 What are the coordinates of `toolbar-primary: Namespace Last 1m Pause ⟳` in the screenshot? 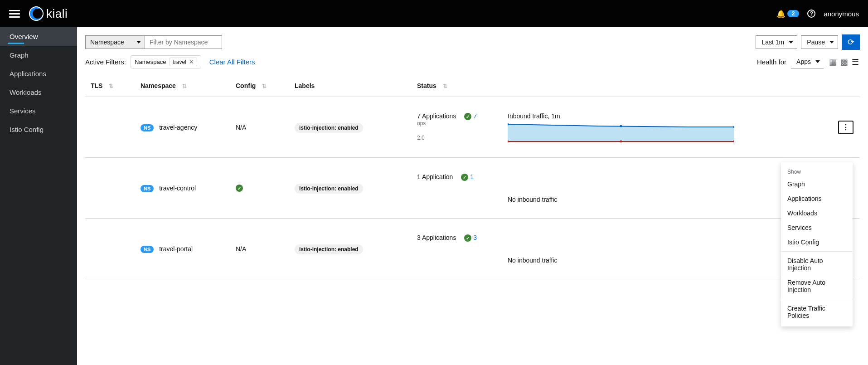 It's located at (472, 40).